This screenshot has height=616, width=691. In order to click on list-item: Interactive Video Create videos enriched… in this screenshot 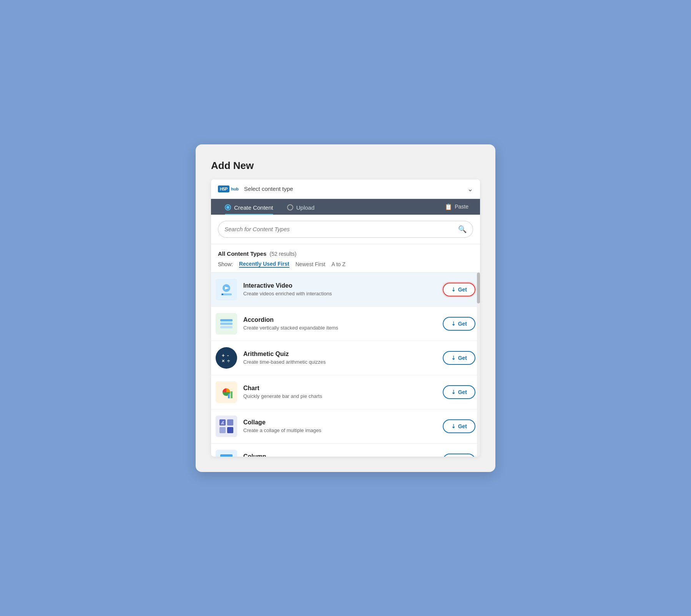, I will do `click(346, 290)`.